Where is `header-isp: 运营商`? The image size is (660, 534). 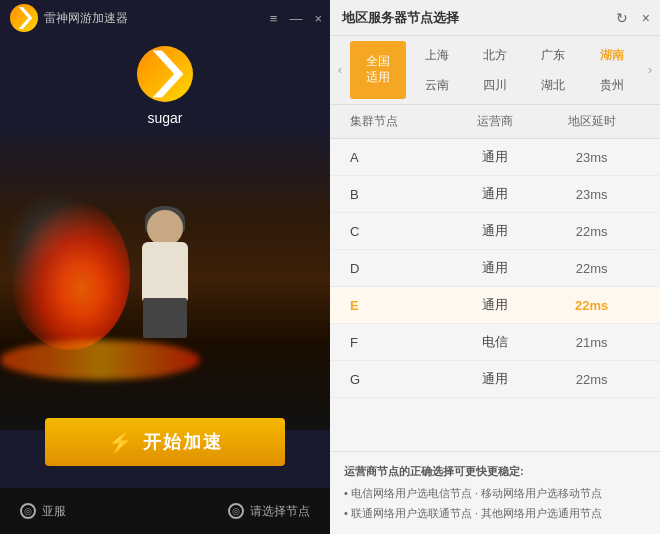 header-isp: 运营商 is located at coordinates (496, 122).